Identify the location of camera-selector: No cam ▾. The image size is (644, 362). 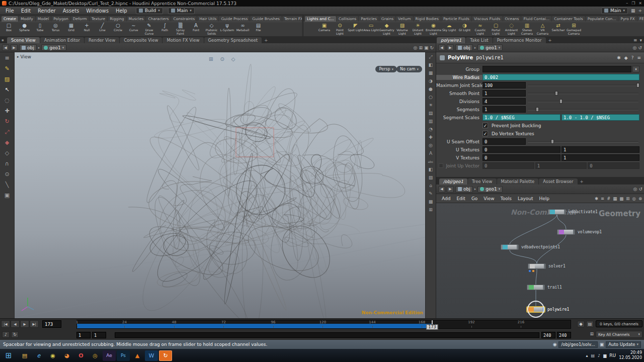
(410, 69).